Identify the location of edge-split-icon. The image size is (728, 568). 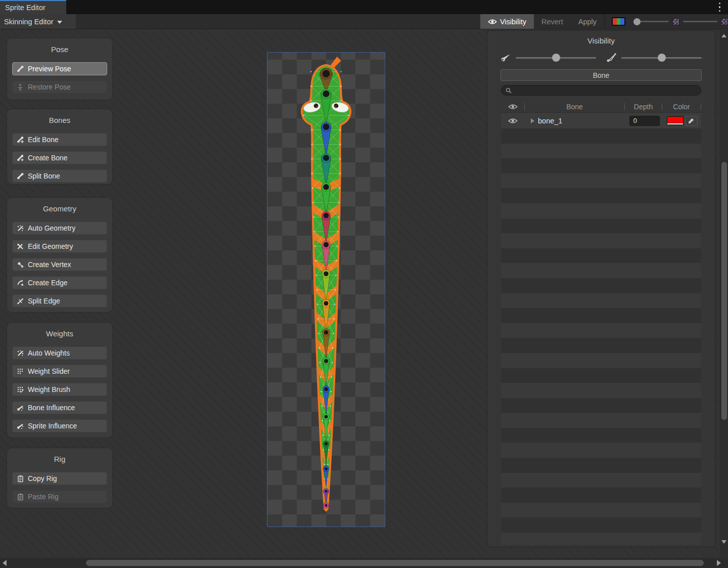
(20, 301).